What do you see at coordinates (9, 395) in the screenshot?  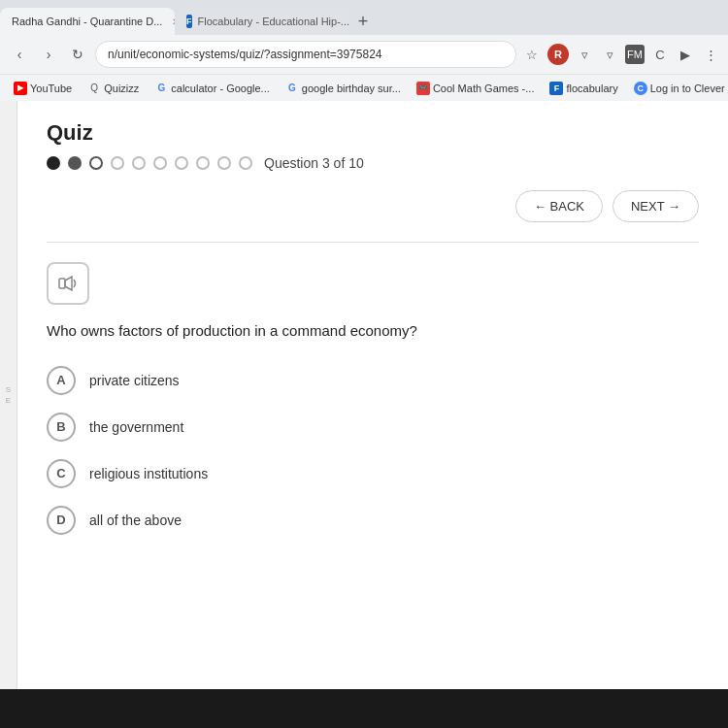 I see `sidebar: S E` at bounding box center [9, 395].